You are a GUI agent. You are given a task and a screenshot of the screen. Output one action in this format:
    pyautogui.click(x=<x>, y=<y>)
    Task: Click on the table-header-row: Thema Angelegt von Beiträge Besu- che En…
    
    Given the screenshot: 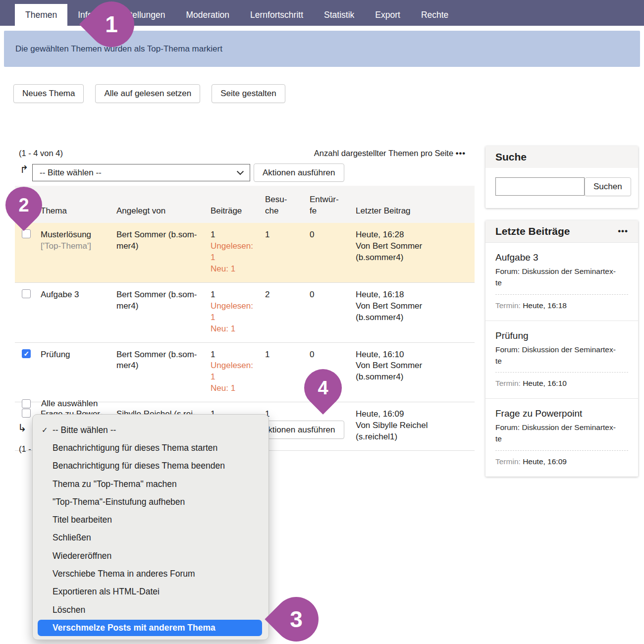 What is the action you would take?
    pyautogui.click(x=245, y=204)
    